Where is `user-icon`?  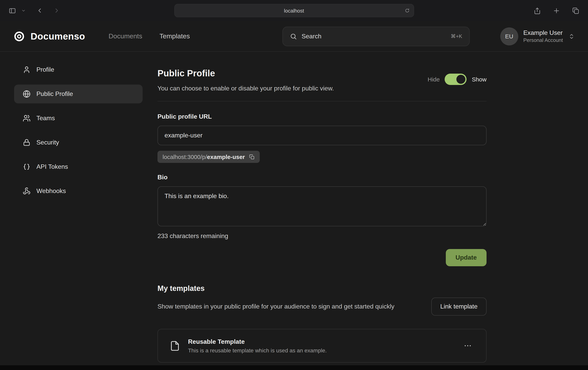
user-icon is located at coordinates (27, 70).